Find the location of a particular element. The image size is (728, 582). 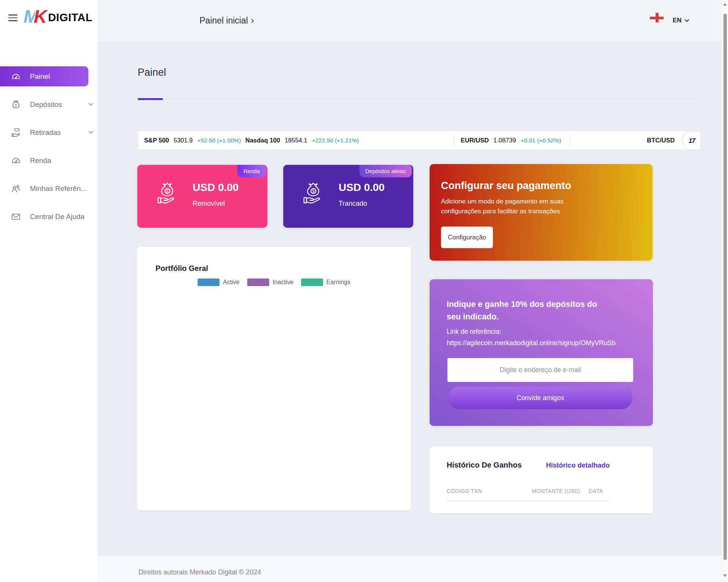

referral-link-url: https://agilecoin.merkadodigital.online/… is located at coordinates (531, 343).